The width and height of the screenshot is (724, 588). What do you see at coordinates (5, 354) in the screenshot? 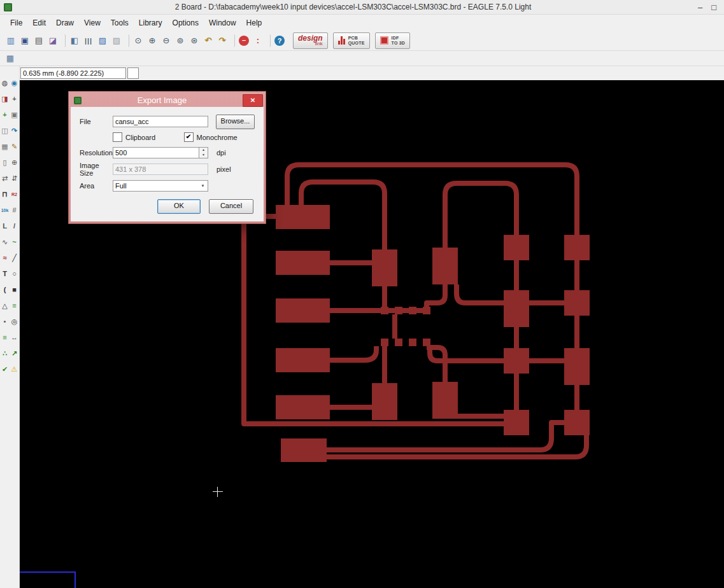
I see `ratsnest-icon: ∴` at bounding box center [5, 354].